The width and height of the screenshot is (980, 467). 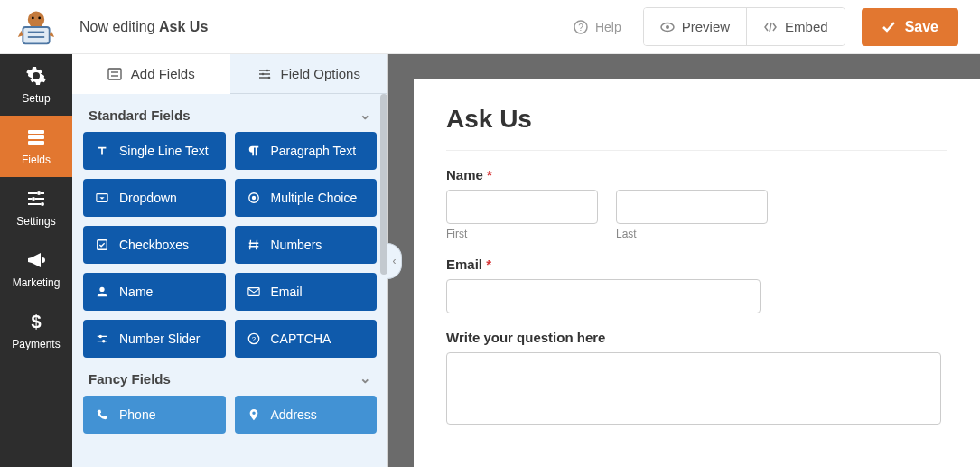 What do you see at coordinates (581, 27) in the screenshot?
I see `help-icon: ?` at bounding box center [581, 27].